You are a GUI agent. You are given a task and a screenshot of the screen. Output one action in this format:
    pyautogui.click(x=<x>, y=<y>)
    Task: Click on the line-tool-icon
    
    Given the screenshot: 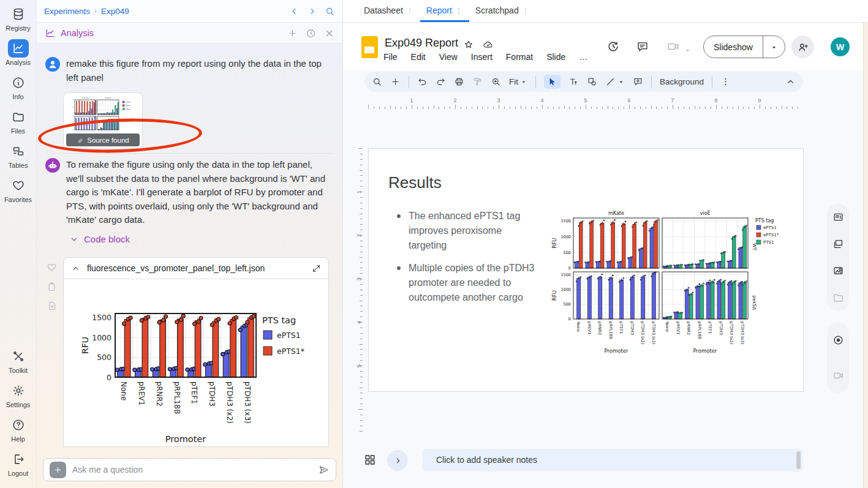 What is the action you would take?
    pyautogui.click(x=615, y=82)
    